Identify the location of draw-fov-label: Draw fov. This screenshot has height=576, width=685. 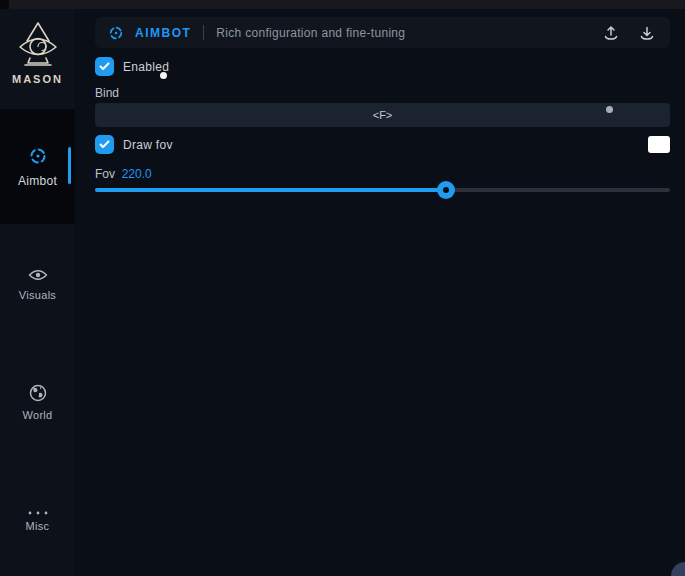
(148, 145).